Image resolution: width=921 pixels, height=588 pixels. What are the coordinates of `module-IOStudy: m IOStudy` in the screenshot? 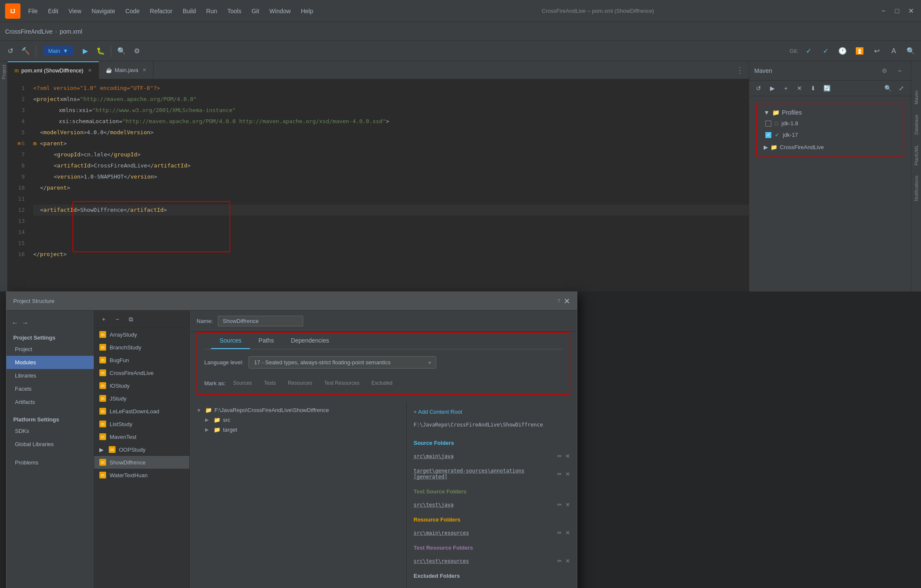 It's located at (142, 386).